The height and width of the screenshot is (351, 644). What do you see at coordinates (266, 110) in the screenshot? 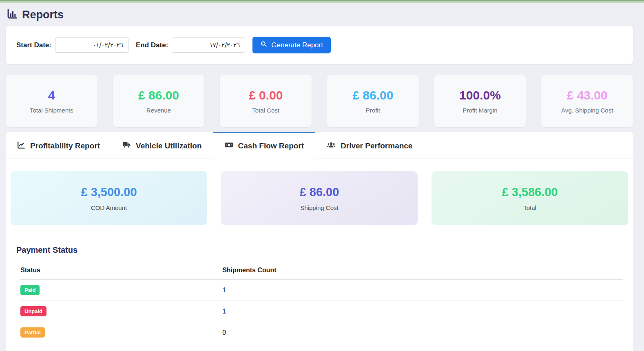
I see `stat-label: Total Cost` at bounding box center [266, 110].